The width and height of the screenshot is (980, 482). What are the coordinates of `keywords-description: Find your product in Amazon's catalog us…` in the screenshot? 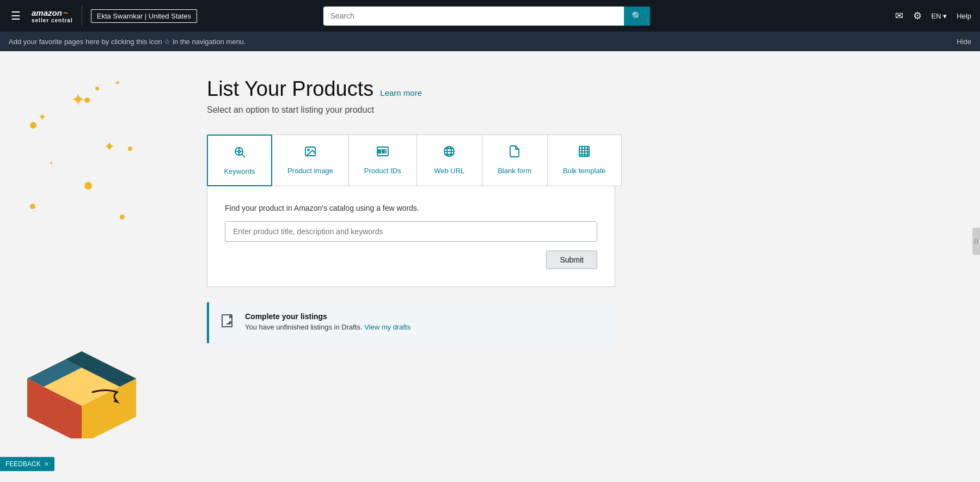 It's located at (411, 208).